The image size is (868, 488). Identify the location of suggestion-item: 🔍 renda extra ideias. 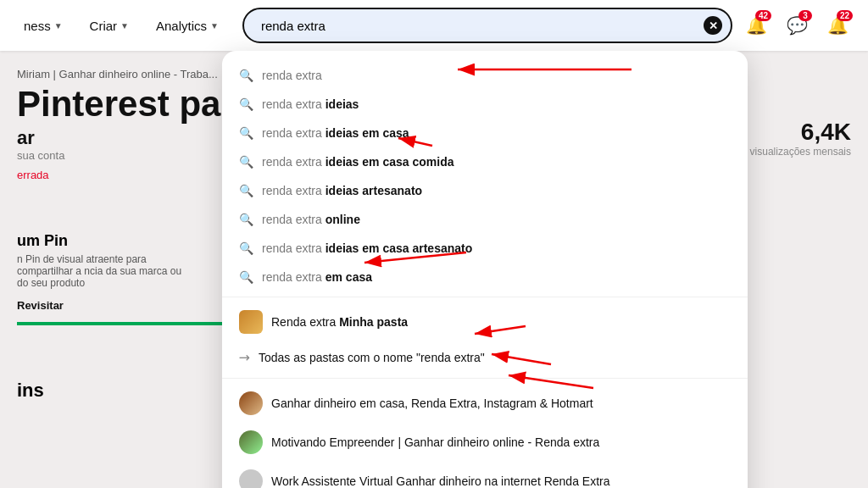
(485, 104).